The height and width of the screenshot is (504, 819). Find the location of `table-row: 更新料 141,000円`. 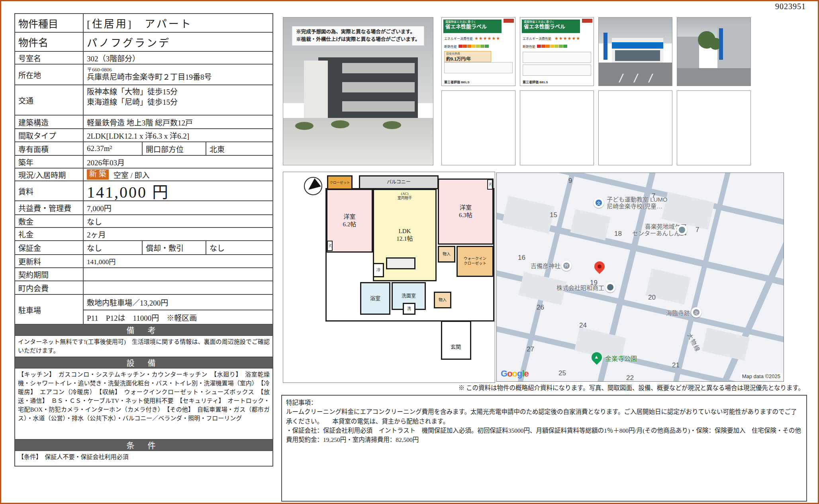

table-row: 更新料 141,000円 is located at coordinates (144, 261).